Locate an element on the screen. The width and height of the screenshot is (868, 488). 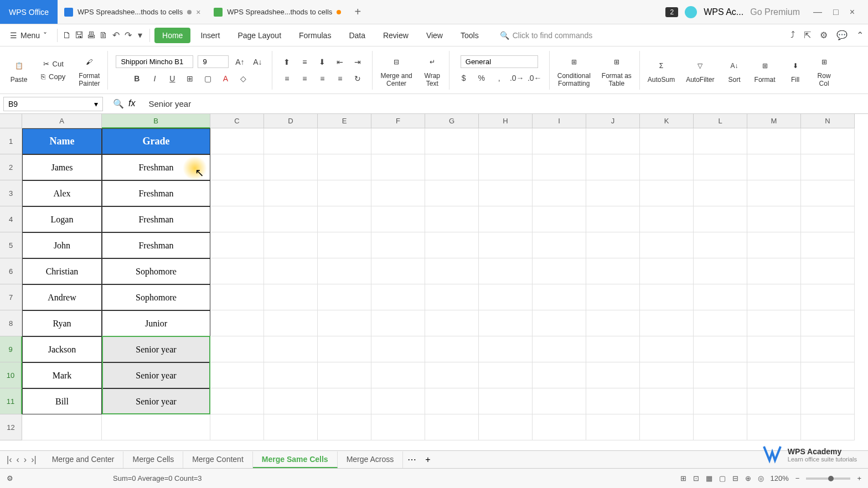
col-header-H: H is located at coordinates (506, 121).